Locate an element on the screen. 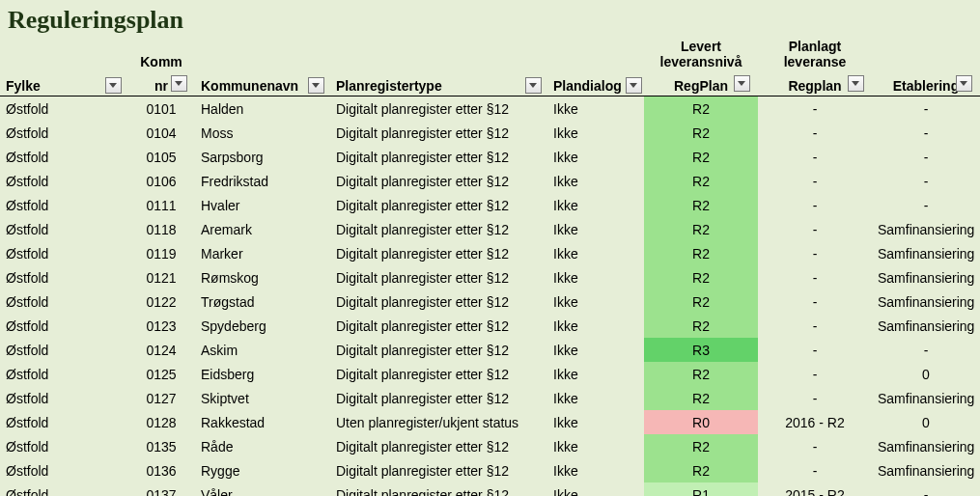 The width and height of the screenshot is (980, 496). col-regplan2: Regplan is located at coordinates (815, 84).